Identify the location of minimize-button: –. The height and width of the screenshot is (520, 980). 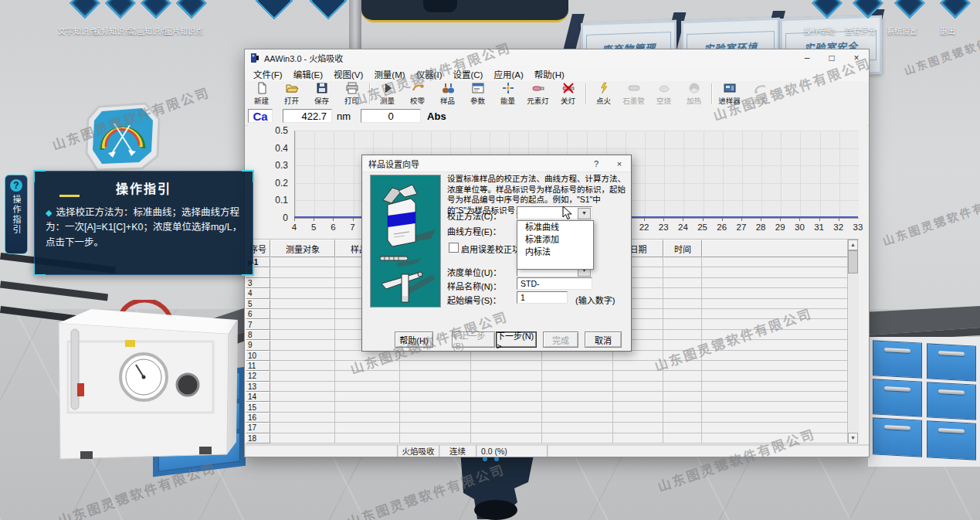
(807, 58).